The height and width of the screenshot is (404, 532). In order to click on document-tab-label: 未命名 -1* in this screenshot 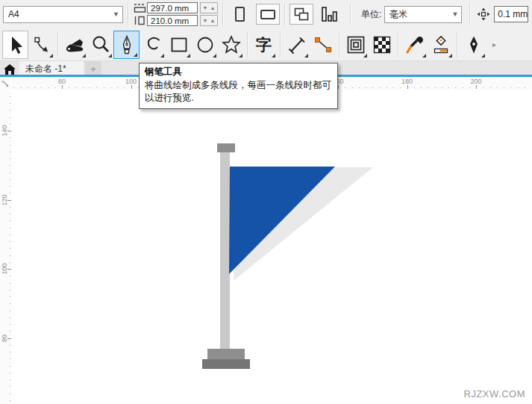, I will do `click(46, 69)`.